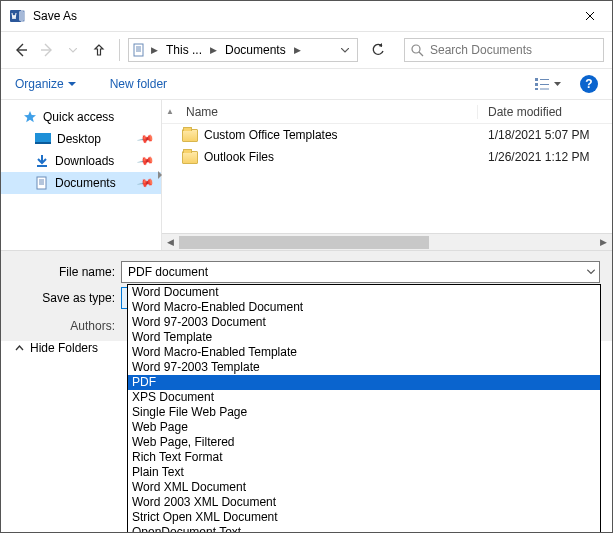 The height and width of the screenshot is (533, 613). Describe the element at coordinates (168, 272) in the screenshot. I see `filename-value: PDF document` at that location.